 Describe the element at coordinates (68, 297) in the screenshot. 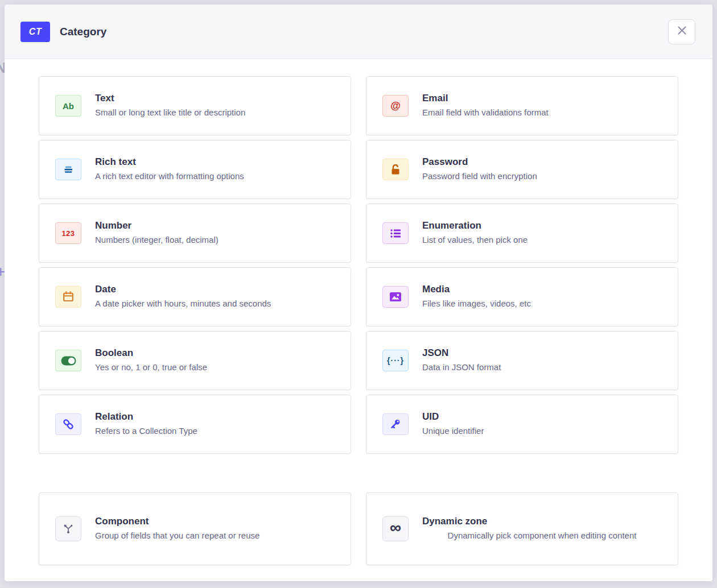

I see `calendar-icon` at that location.